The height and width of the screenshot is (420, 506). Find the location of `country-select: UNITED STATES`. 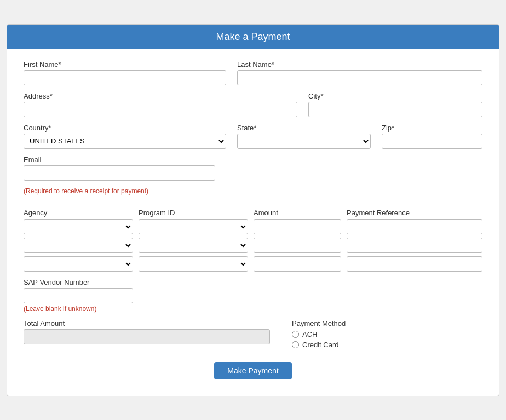

country-select: UNITED STATES is located at coordinates (125, 141).